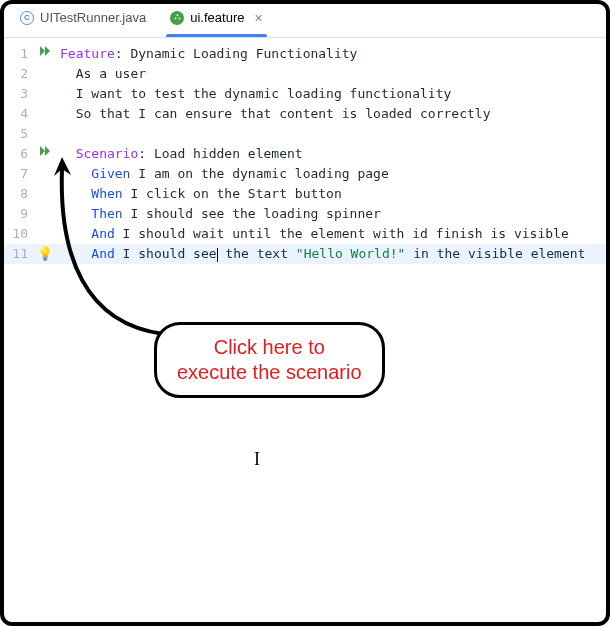  What do you see at coordinates (27, 18) in the screenshot?
I see `java-file-icon: C` at bounding box center [27, 18].